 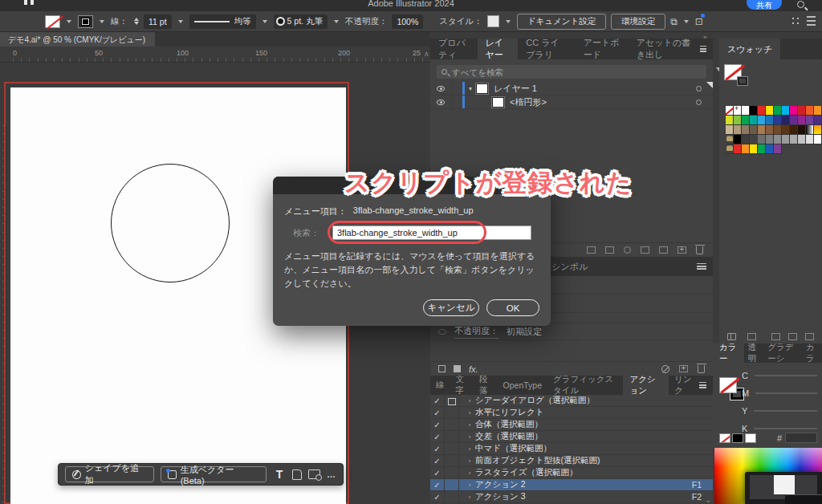 What do you see at coordinates (572, 88) in the screenshot?
I see `layer-row: ▾ レイヤー 1` at bounding box center [572, 88].